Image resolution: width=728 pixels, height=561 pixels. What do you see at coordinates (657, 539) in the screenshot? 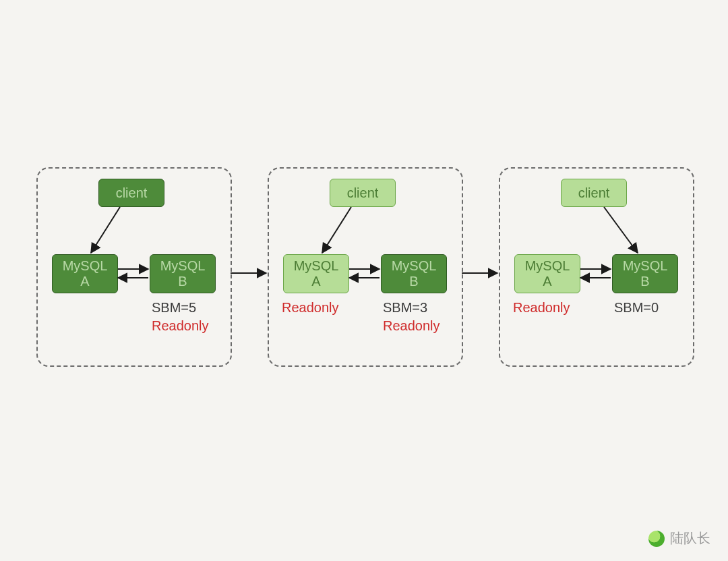
I see `wechat-icon` at bounding box center [657, 539].